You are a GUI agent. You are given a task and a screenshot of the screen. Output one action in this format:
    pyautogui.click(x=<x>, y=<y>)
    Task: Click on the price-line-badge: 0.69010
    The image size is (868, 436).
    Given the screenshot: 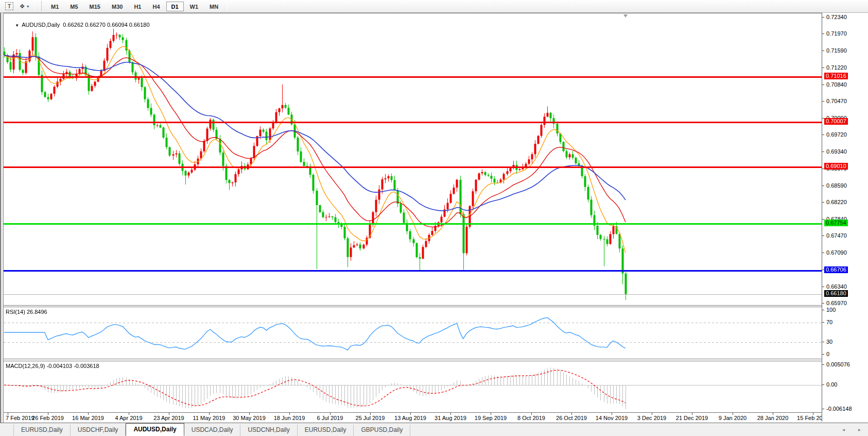 What is the action you would take?
    pyautogui.click(x=836, y=166)
    